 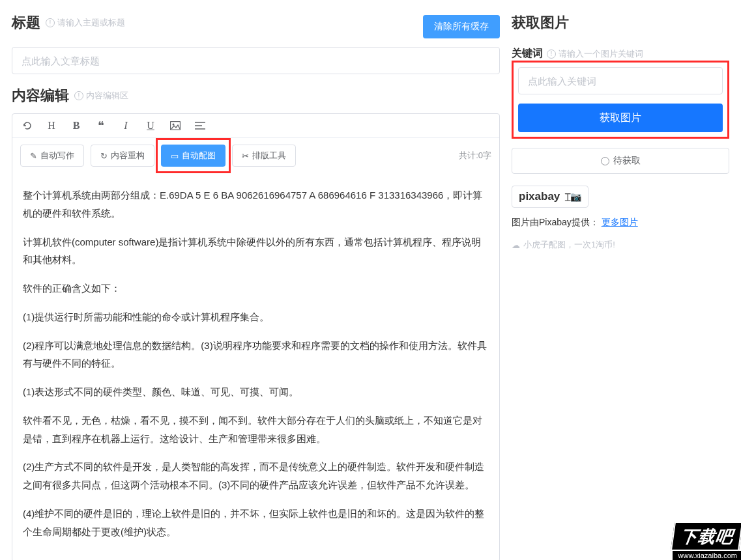 I want to click on image-small-icon: ▭, so click(x=175, y=156).